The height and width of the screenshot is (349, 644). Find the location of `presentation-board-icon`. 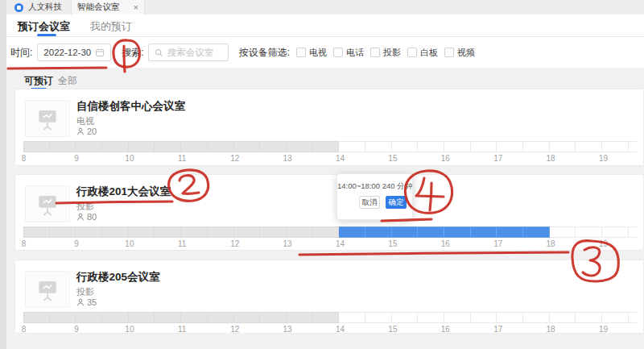

presentation-board-icon is located at coordinates (47, 118).